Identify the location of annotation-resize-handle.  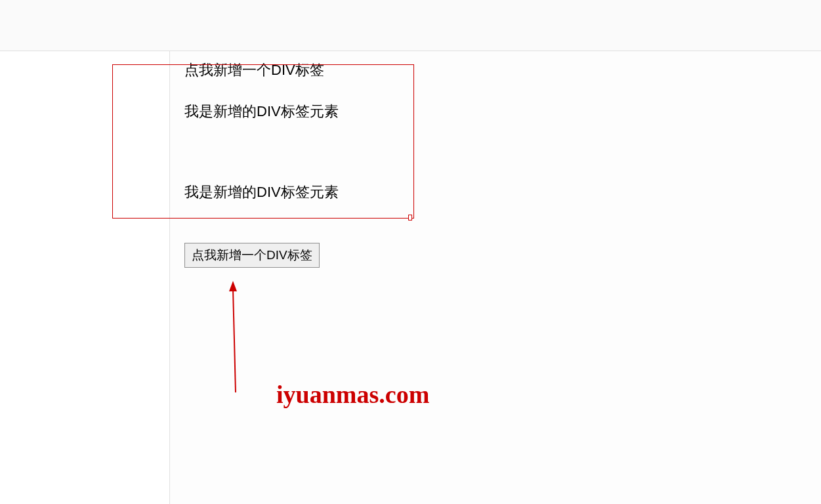
(410, 218).